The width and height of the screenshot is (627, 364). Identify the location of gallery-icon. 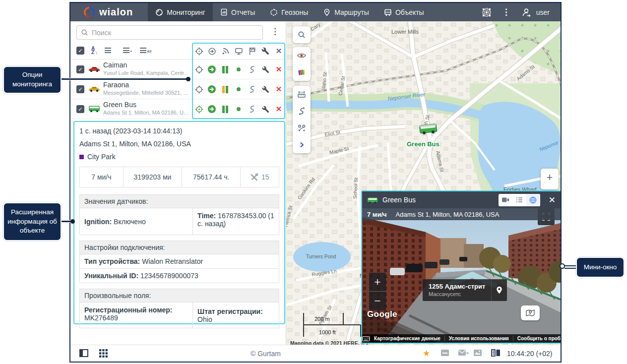
(478, 353).